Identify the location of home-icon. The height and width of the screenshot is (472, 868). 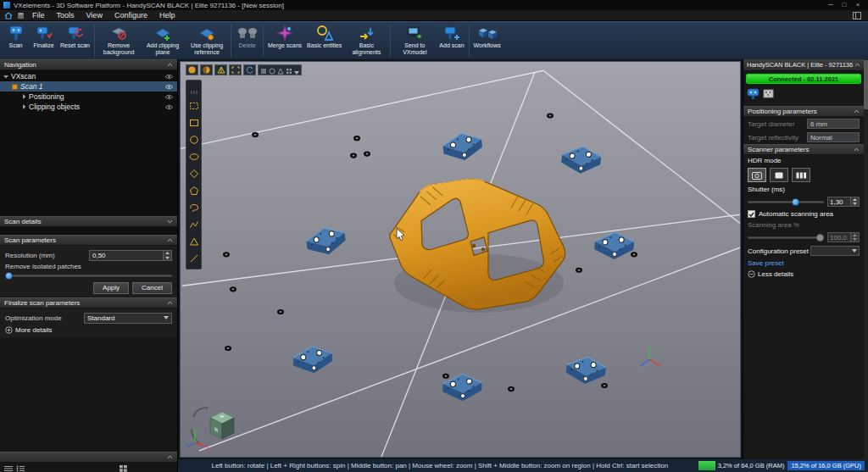
(8, 15).